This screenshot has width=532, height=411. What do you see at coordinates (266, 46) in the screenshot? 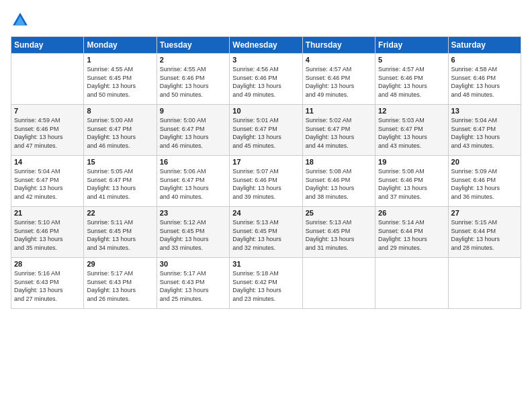
I see `header-row: SundayMondayTuesdayWednesdayThursdayFrid…` at bounding box center [266, 46].